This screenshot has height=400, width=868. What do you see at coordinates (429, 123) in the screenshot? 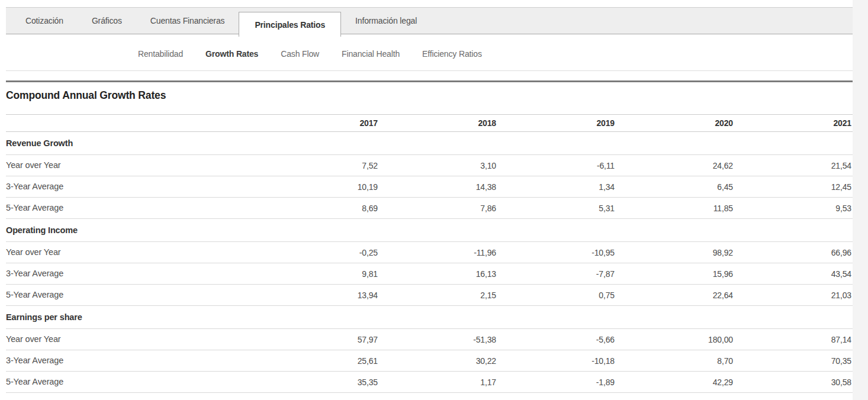
I see `table-head: 20172018201920202021` at bounding box center [429, 123].